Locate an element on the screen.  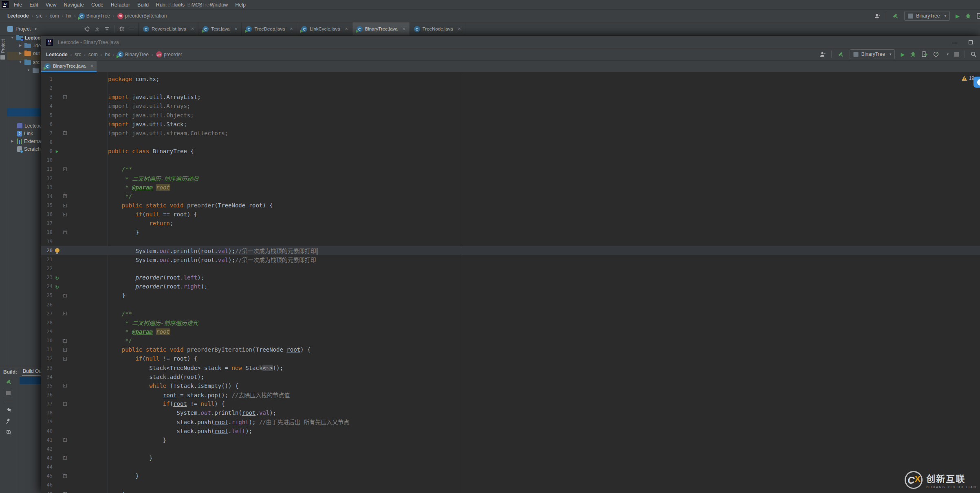
code-line-35: 35- while (!stack.isEmpty()) { is located at coordinates (511, 386).